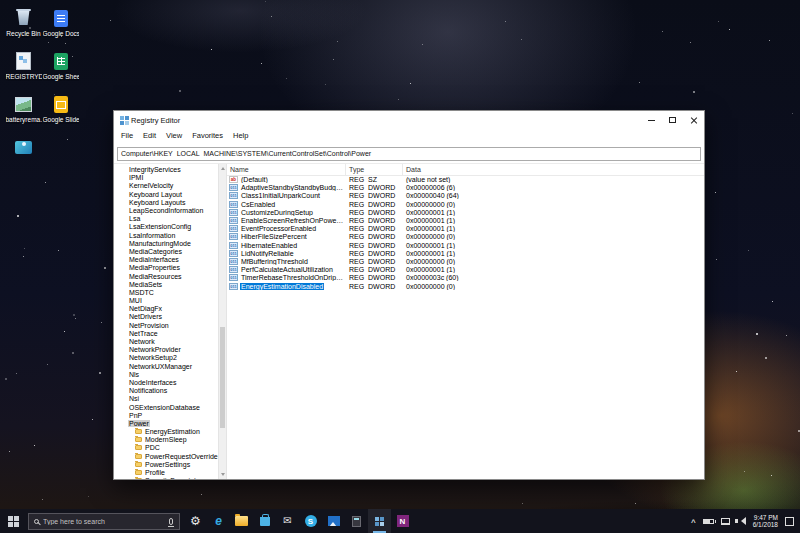 Image resolution: width=800 pixels, height=533 pixels. Describe the element at coordinates (166, 210) in the screenshot. I see `tree-node-label: LeapSecondInformation` at that location.